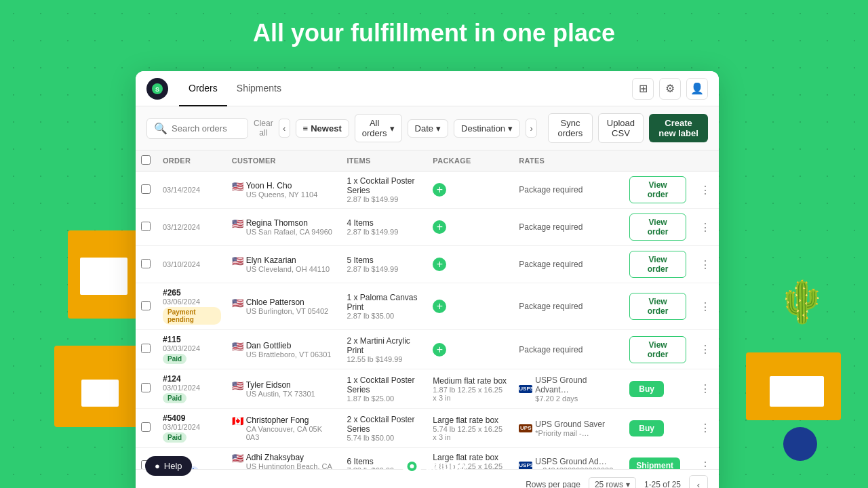  I want to click on items-cell-6: 2 x Cocktail Poster Series 5.74 lb $50.0…, so click(384, 428).